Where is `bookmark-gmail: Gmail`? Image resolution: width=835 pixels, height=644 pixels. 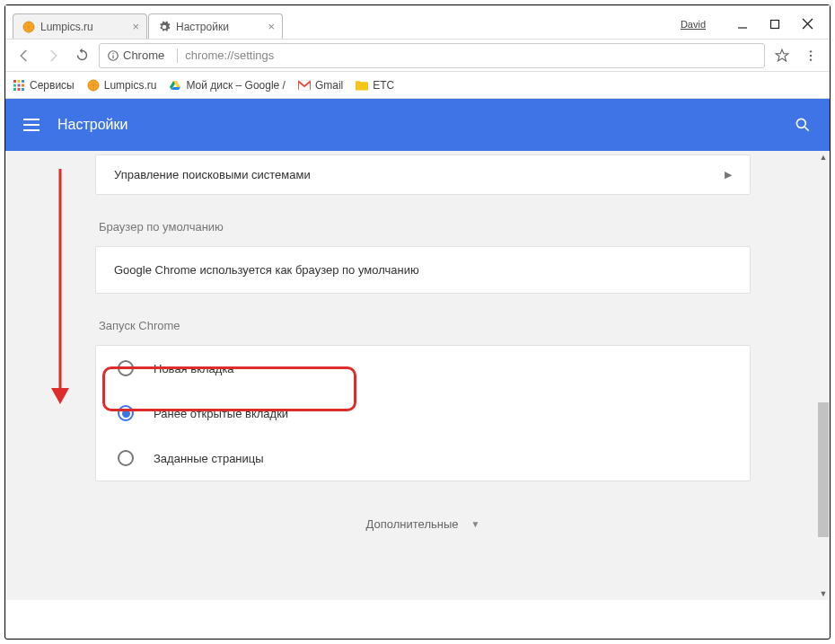
bookmark-gmail: Gmail is located at coordinates (321, 85).